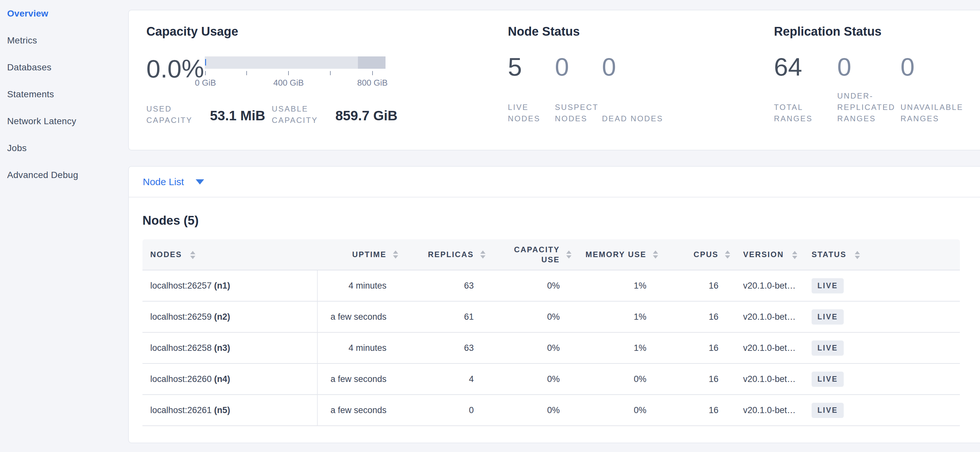 The height and width of the screenshot is (452, 980). Describe the element at coordinates (641, 31) in the screenshot. I see `node-status-title: Node Status` at that location.